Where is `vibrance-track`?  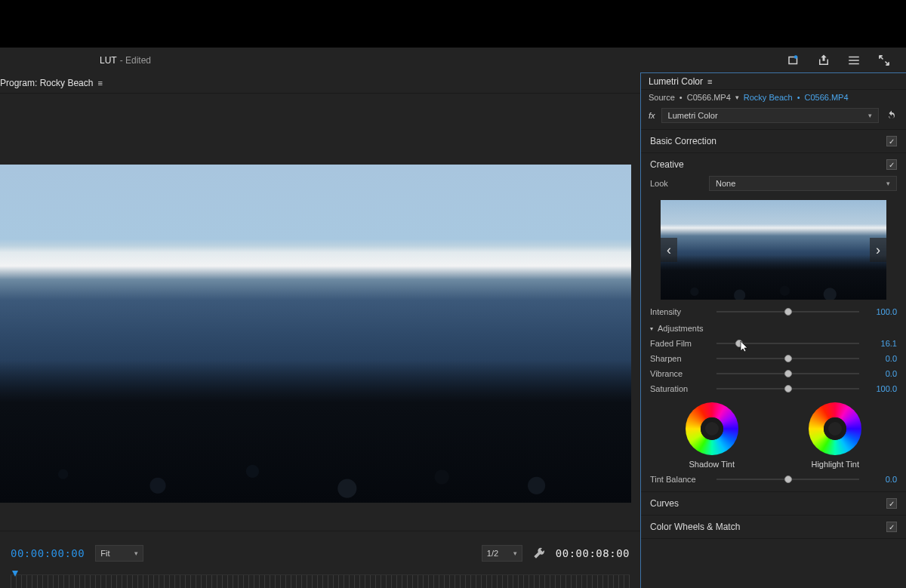
vibrance-track is located at coordinates (788, 374).